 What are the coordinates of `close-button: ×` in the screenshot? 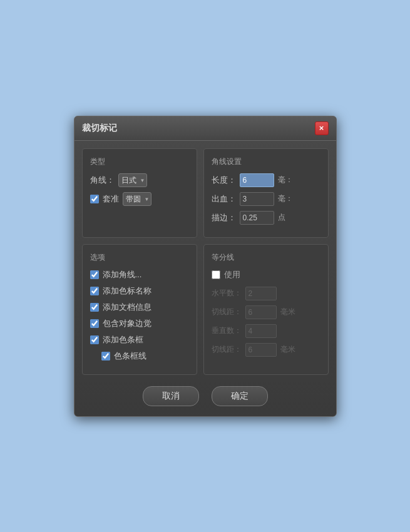 It's located at (322, 128).